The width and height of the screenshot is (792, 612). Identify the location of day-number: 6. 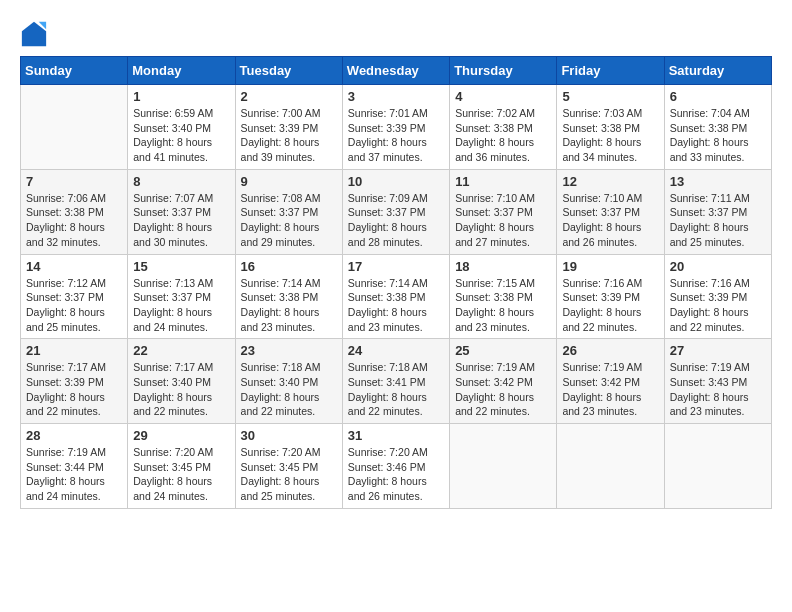
(718, 96).